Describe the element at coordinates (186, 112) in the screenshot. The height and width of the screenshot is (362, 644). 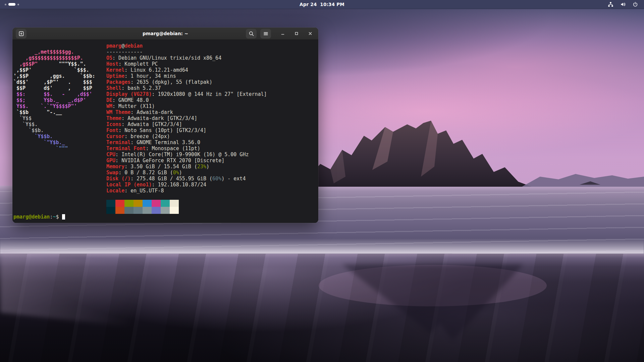
I see `terminal-line: WM Theme: Adwaita-dark` at that location.